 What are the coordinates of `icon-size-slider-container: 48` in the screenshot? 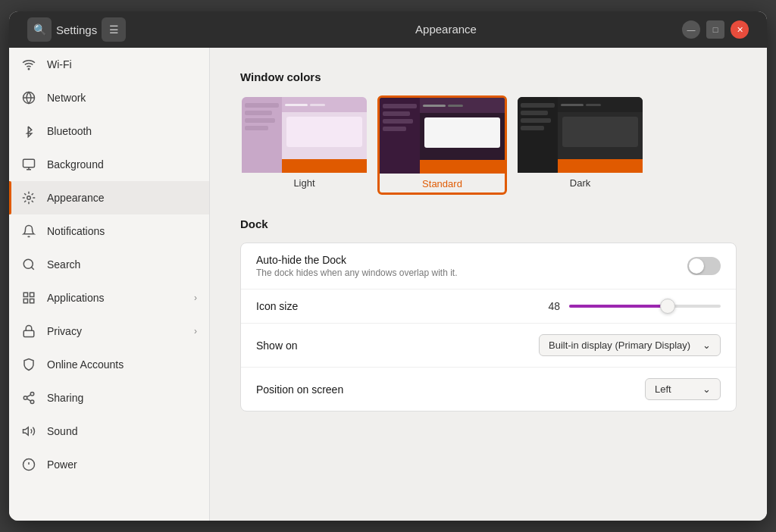 It's located at (514, 306).